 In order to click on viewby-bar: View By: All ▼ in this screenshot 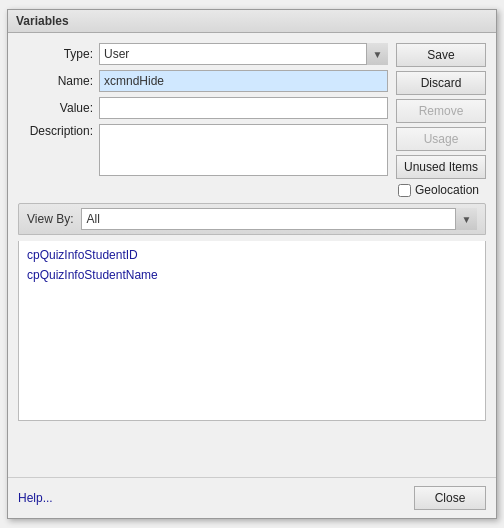, I will do `click(252, 219)`.